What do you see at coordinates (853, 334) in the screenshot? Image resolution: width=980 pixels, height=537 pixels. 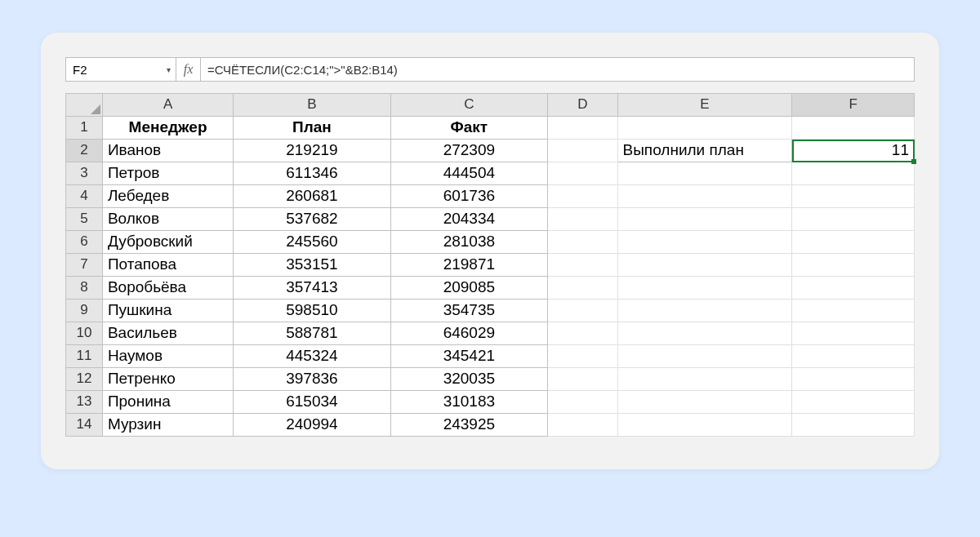 I see `cell-F10` at bounding box center [853, 334].